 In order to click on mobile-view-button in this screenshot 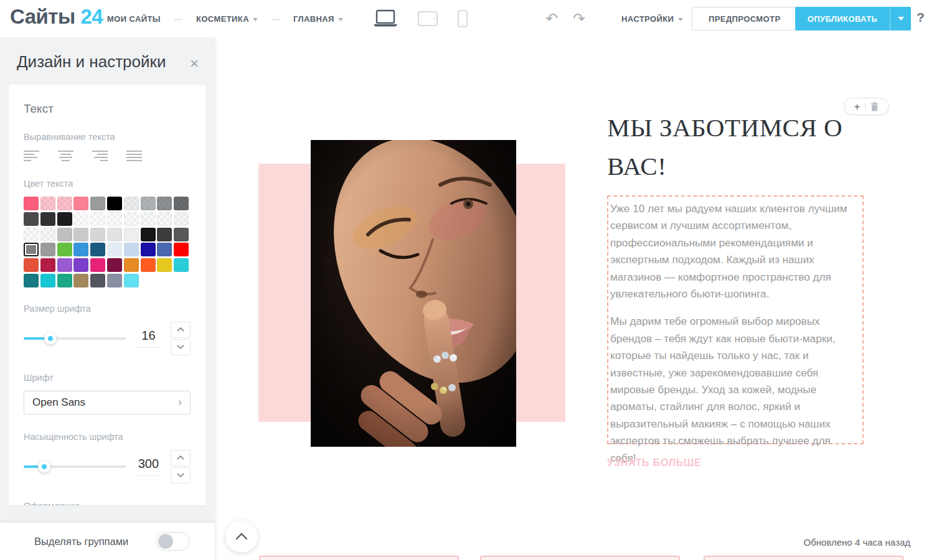, I will do `click(463, 19)`.